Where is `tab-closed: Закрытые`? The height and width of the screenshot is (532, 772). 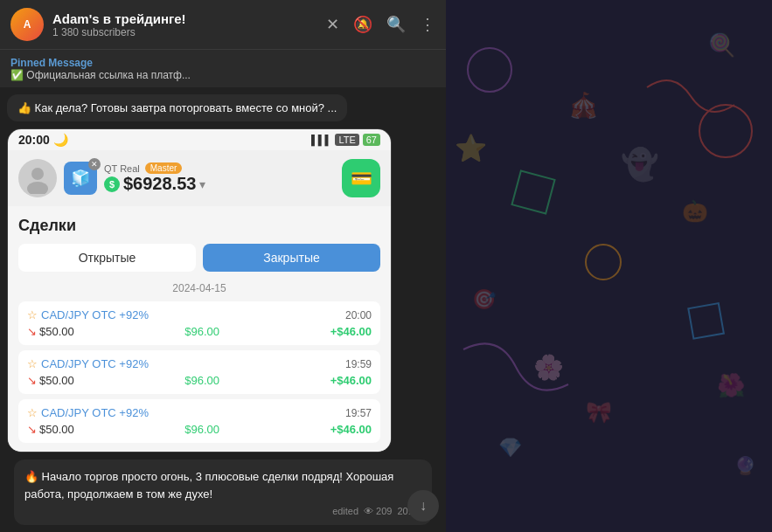 tab-closed: Закрытые is located at coordinates (292, 258).